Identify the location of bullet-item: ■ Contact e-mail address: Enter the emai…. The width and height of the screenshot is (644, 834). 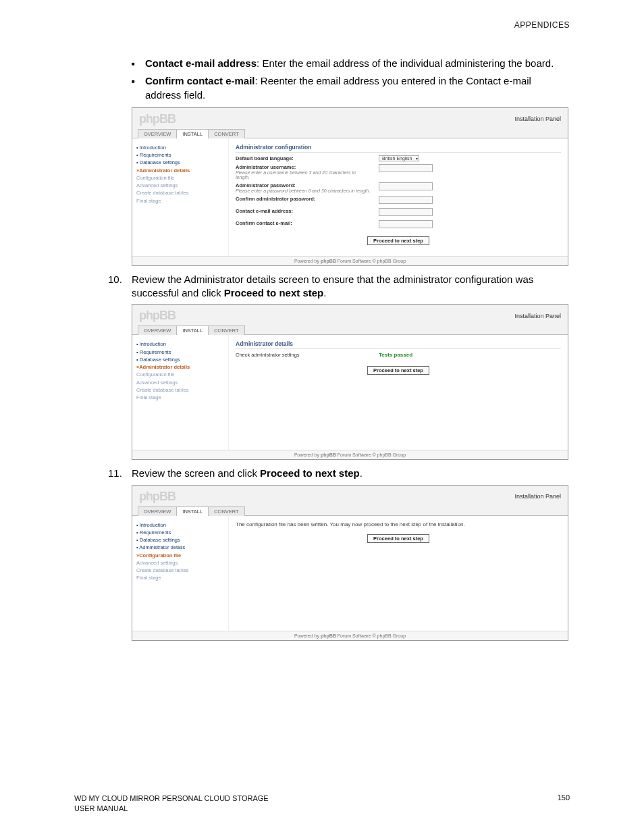
(351, 63).